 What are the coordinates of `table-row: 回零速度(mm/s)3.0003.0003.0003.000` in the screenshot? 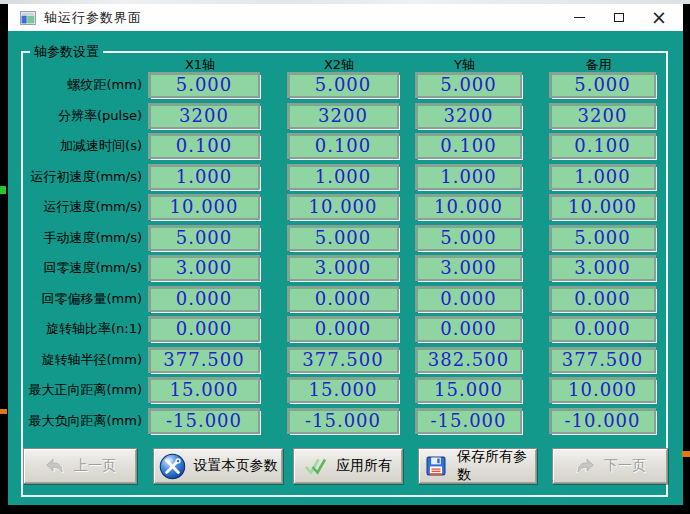 It's located at (344, 268).